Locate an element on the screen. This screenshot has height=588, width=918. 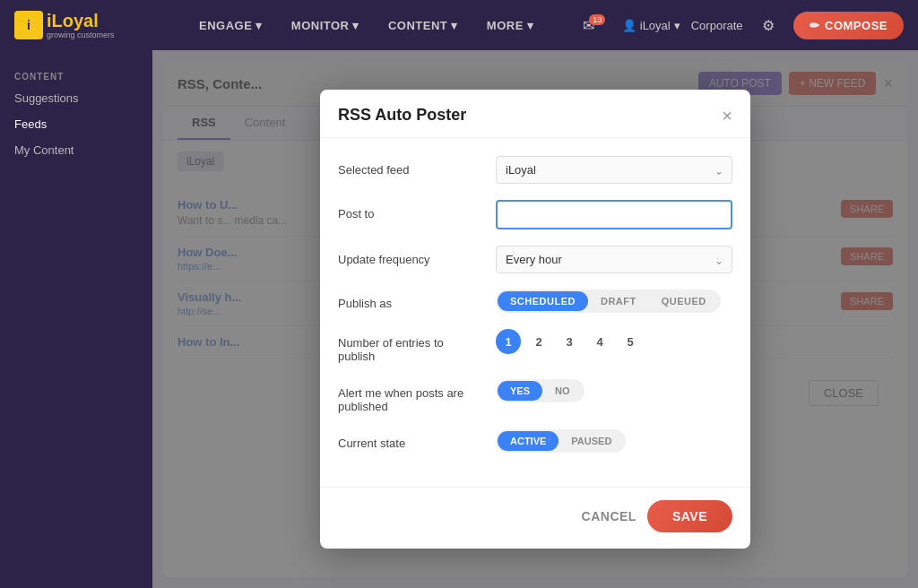
save-button: SAVE is located at coordinates (690, 516).